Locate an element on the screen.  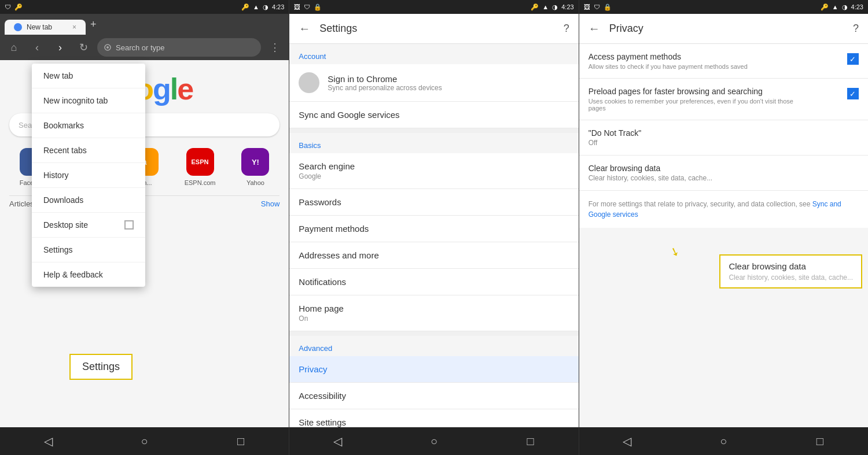
privacy-preload: Preload pages for faster browsing and se… is located at coordinates (723, 99).